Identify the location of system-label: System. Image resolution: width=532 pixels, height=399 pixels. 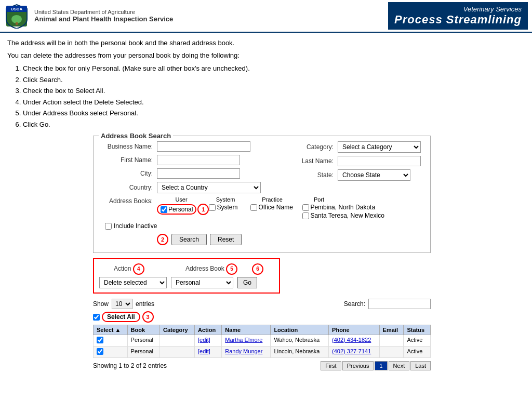
(227, 207).